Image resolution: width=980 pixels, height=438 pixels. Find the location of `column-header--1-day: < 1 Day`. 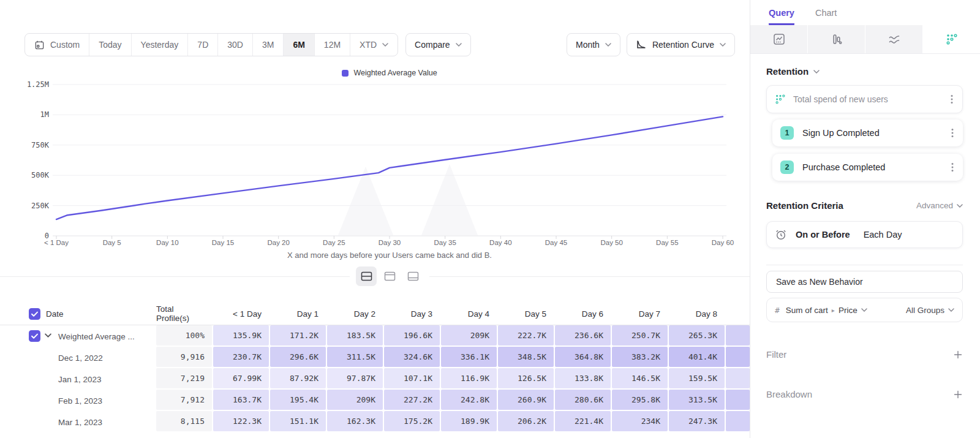

column-header--1-day: < 1 Day is located at coordinates (241, 314).